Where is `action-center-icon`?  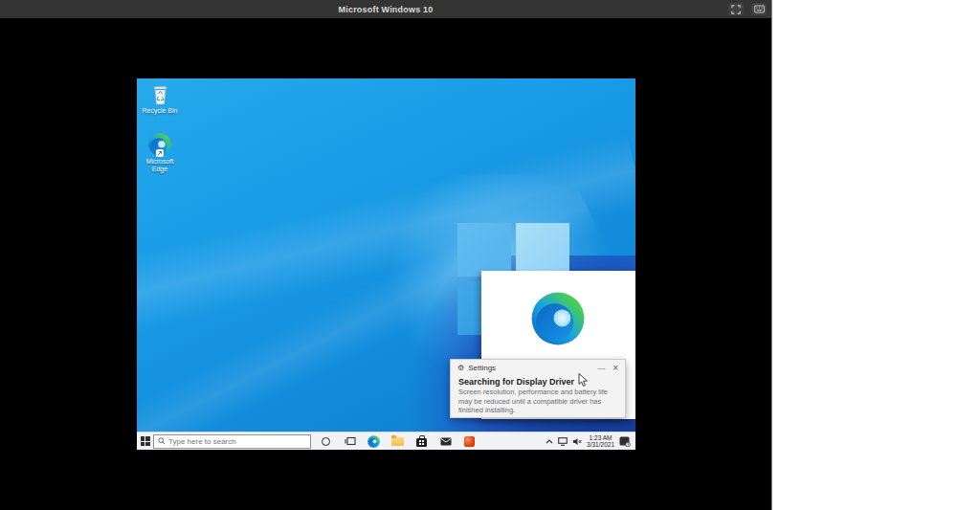
action-center-icon is located at coordinates (625, 442).